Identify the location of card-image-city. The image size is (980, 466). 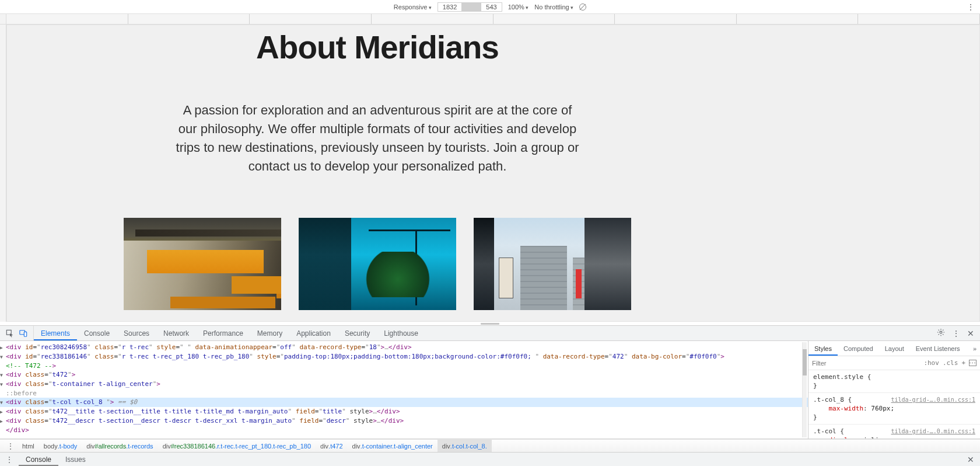
(552, 264).